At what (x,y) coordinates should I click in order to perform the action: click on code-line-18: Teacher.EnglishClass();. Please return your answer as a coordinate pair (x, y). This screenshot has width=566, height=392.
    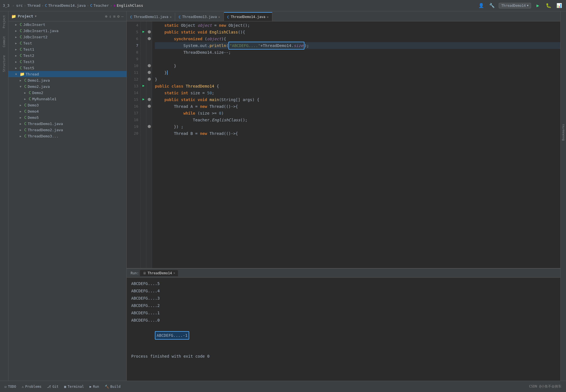
    Looking at the image, I should click on (358, 120).